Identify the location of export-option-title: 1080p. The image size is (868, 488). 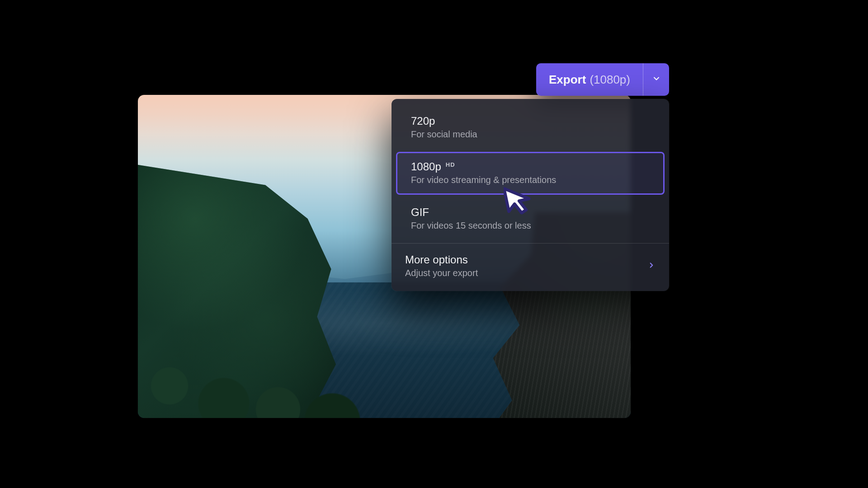
(426, 167).